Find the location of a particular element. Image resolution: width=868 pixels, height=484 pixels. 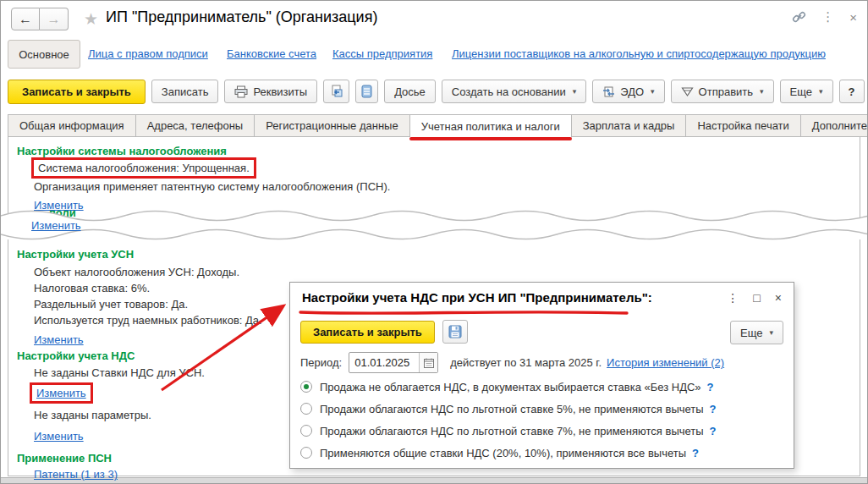

send-label: Отправить is located at coordinates (726, 91).